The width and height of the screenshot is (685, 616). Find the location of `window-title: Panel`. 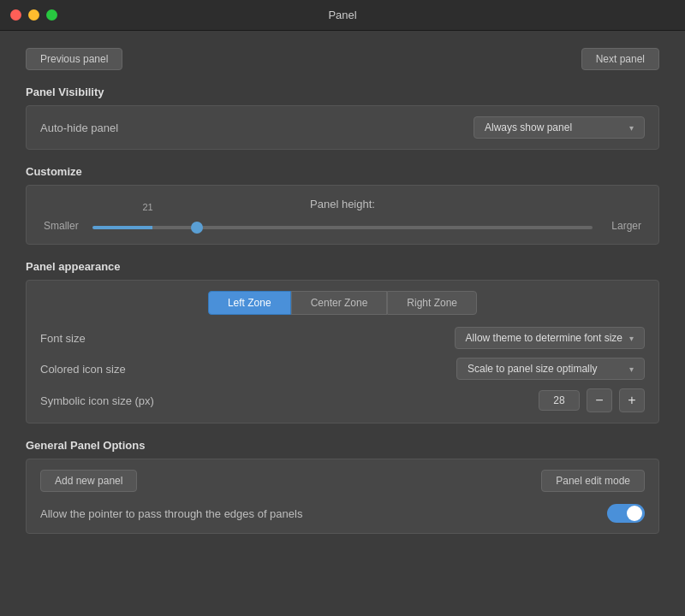

window-title: Panel is located at coordinates (342, 15).